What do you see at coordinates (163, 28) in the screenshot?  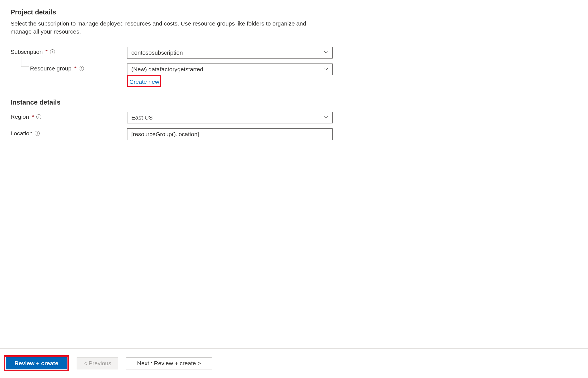 I see `project-details-description: Select the subscription to manage deploy…` at bounding box center [163, 28].